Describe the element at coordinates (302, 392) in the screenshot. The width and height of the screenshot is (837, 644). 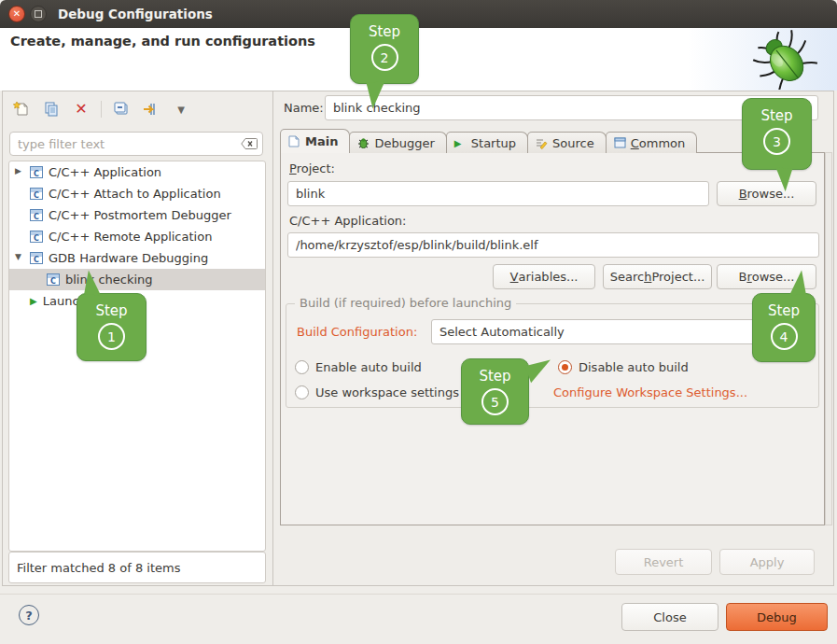
I see `use-workspace-settings-radio` at that location.